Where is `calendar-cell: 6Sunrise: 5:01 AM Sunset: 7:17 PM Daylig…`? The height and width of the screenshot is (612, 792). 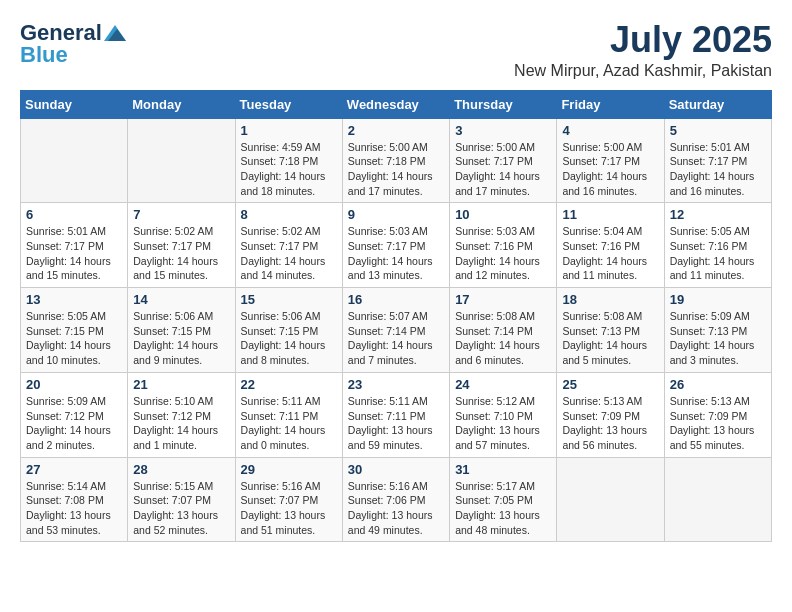
calendar-cell: 6Sunrise: 5:01 AM Sunset: 7:17 PM Daylig… is located at coordinates (74, 246).